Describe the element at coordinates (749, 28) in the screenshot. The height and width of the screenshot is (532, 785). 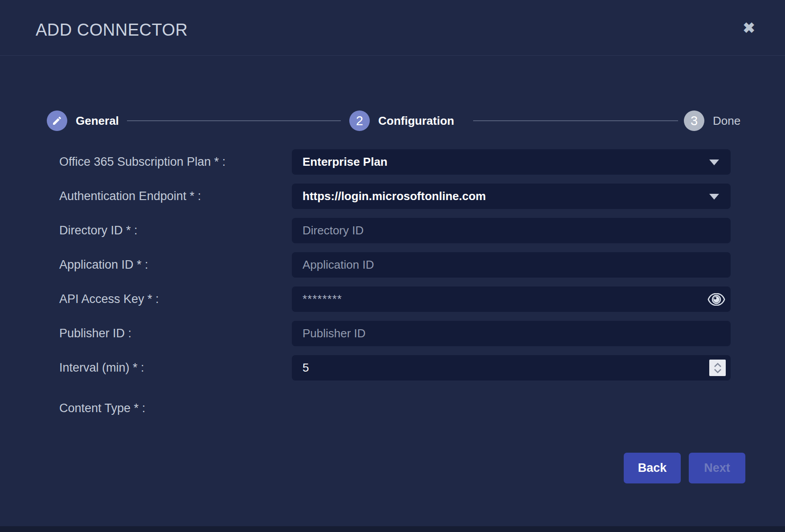
I see `close-icon: ✖` at that location.